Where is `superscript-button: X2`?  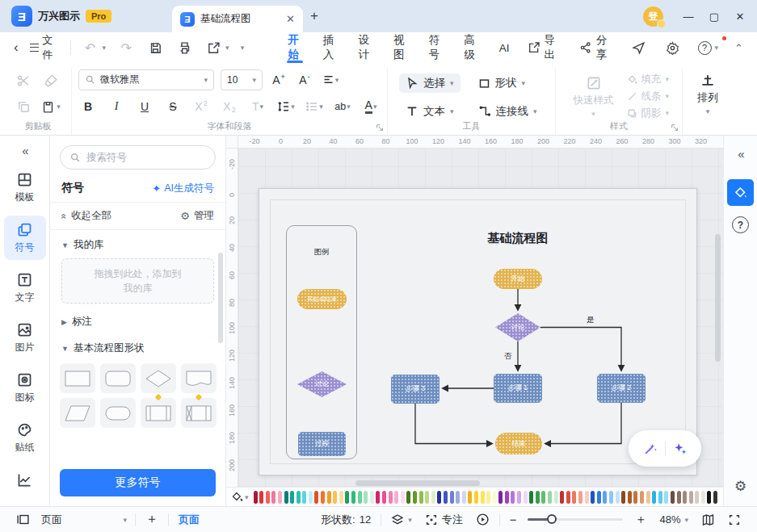 superscript-button: X2 is located at coordinates (201, 107).